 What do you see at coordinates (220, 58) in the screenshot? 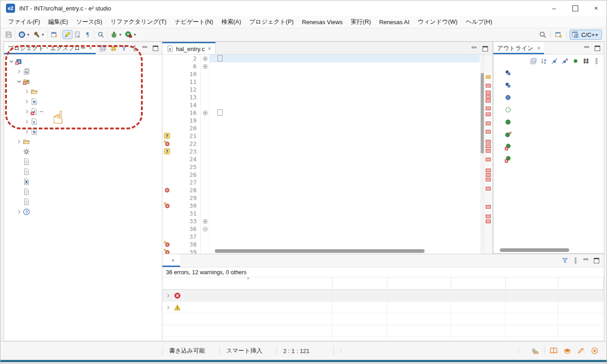
I see `folded-region-box` at bounding box center [220, 58].